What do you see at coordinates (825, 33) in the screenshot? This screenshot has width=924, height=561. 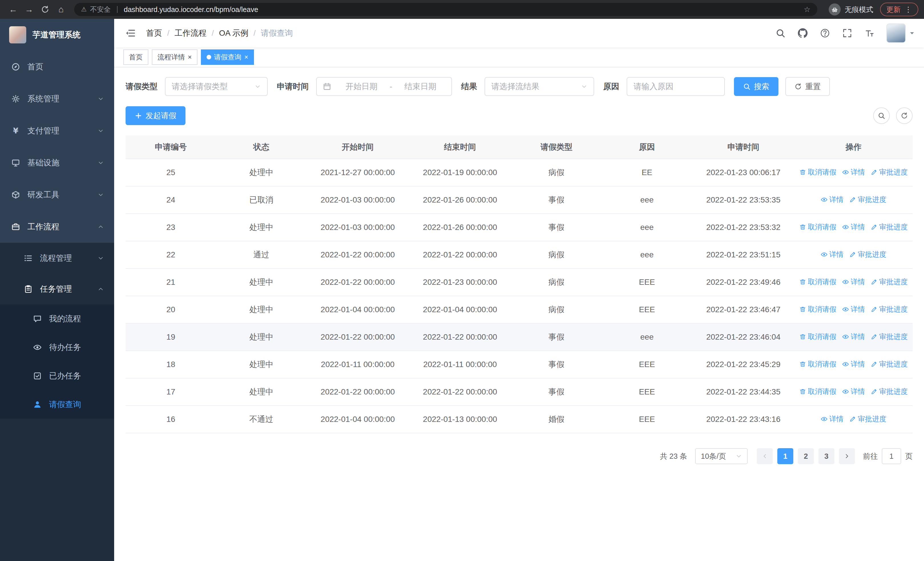 I see `help-icon` at bounding box center [825, 33].